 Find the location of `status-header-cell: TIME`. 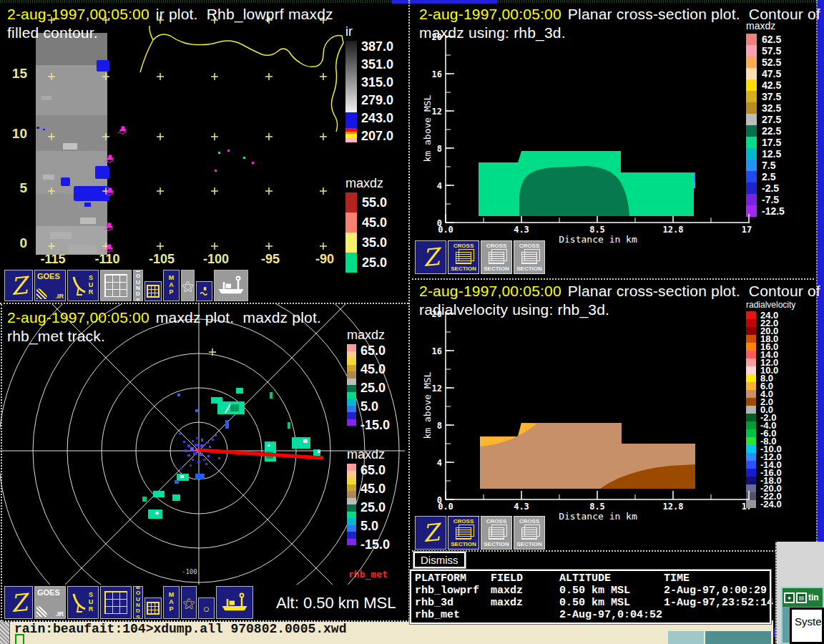

status-header-cell: TIME is located at coordinates (717, 578).